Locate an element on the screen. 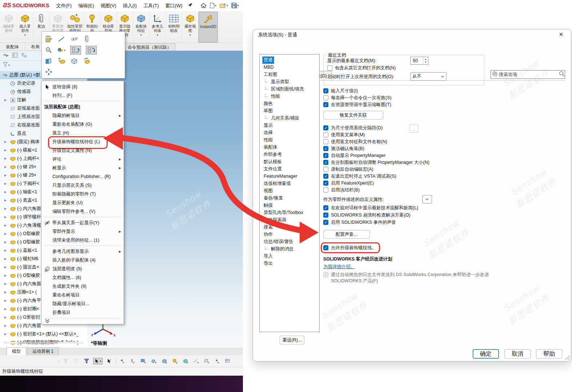 The image size is (572, 392). reset-button: 重设(R)... is located at coordinates (292, 340).